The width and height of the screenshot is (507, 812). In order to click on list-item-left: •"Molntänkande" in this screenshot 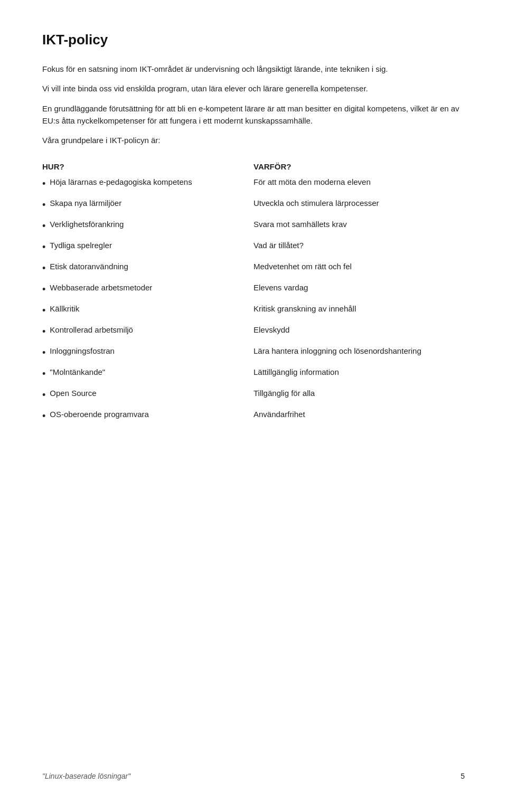, I will do `click(148, 374)`.